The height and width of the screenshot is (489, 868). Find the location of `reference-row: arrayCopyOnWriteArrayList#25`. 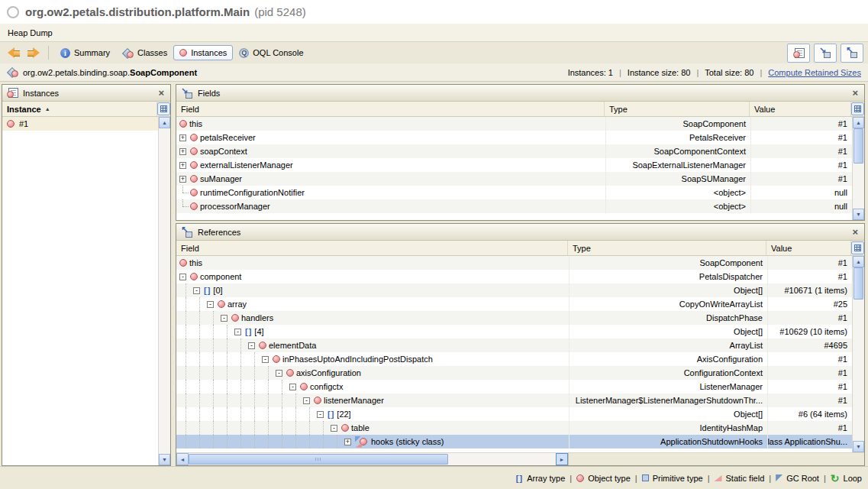

reference-row: arrayCopyOnWriteArrayList#25 is located at coordinates (515, 304).